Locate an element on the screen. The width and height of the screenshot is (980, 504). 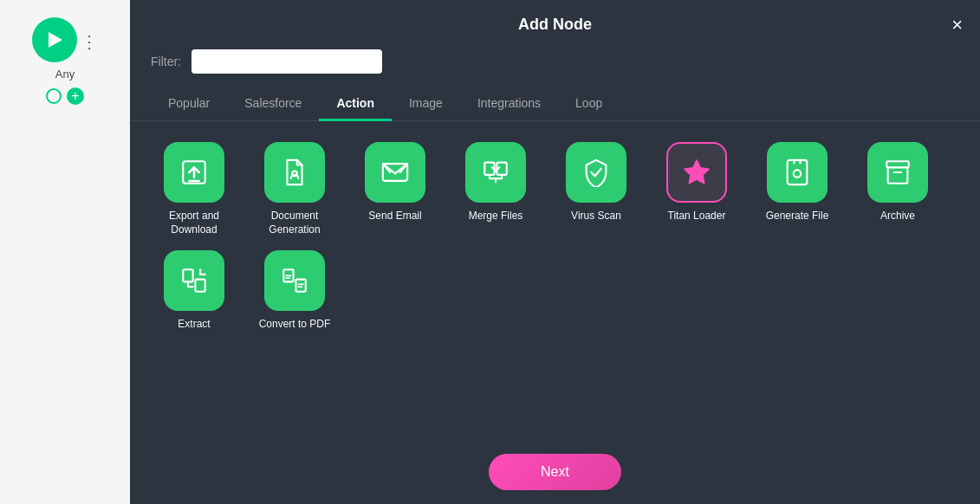
convert-to-pdf-label: Convert to PDF is located at coordinates (295, 325).